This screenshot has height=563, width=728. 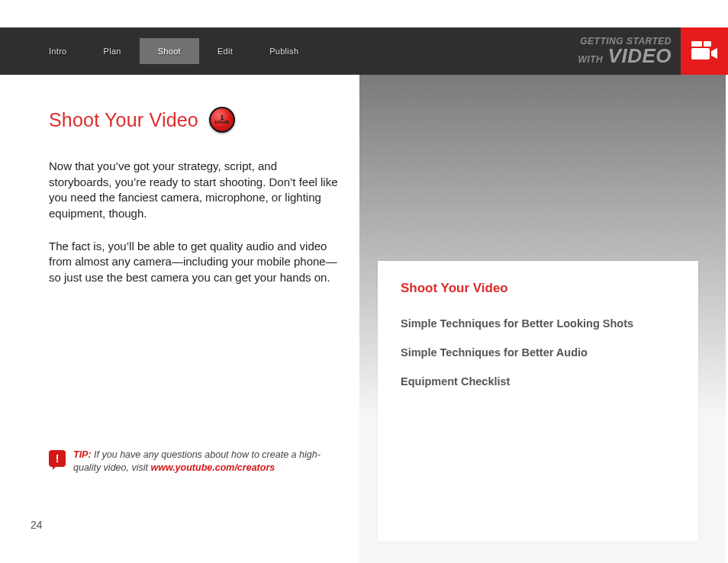 What do you see at coordinates (194, 262) in the screenshot?
I see `para-2: The fact is, you’ll be able to get quali…` at bounding box center [194, 262].